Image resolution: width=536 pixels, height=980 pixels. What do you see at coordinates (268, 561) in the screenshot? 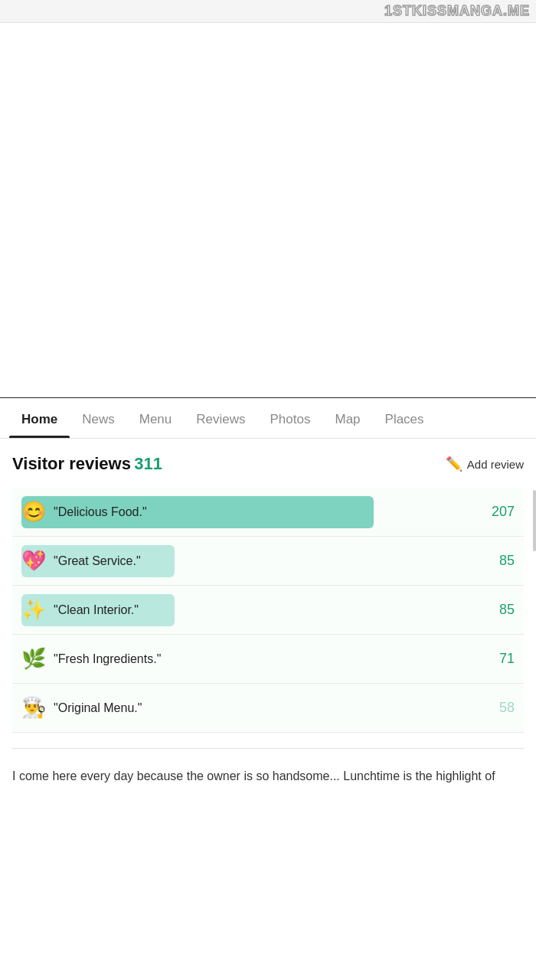
I see `review-item: 💖 "Great Service." 85` at bounding box center [268, 561].